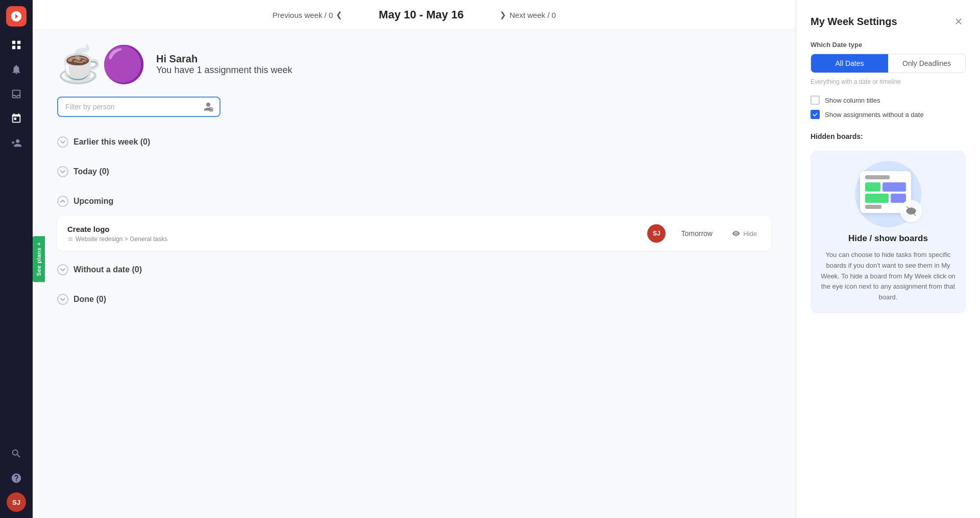  I want to click on sidebar-icon-bell, so click(16, 69).